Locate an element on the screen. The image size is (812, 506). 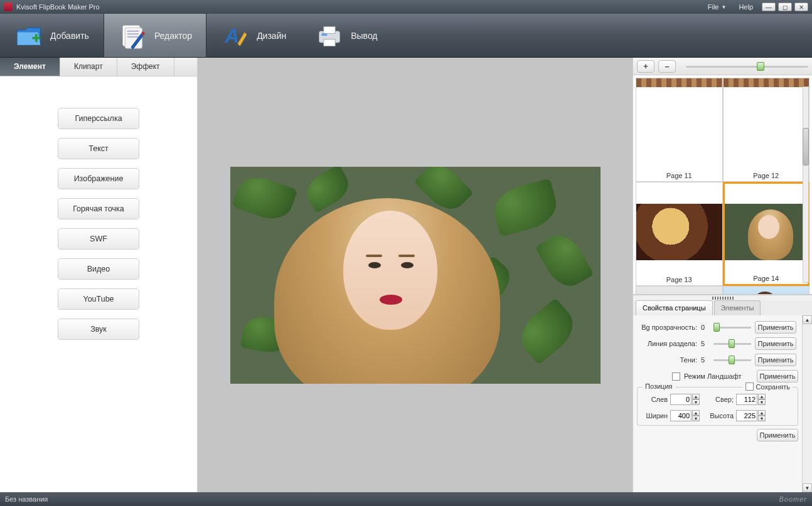
thumbnail-label: Page 11 is located at coordinates (679, 176).